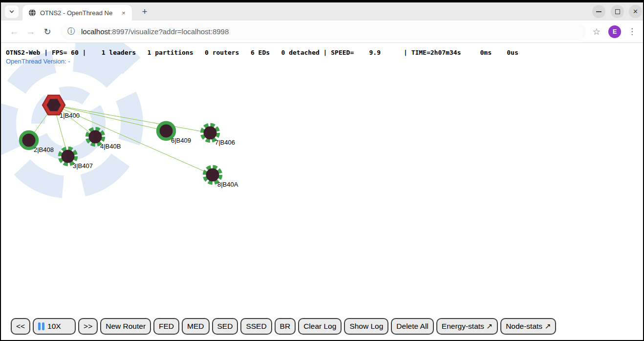  What do you see at coordinates (54, 326) in the screenshot?
I see `button-label: 10X` at bounding box center [54, 326].